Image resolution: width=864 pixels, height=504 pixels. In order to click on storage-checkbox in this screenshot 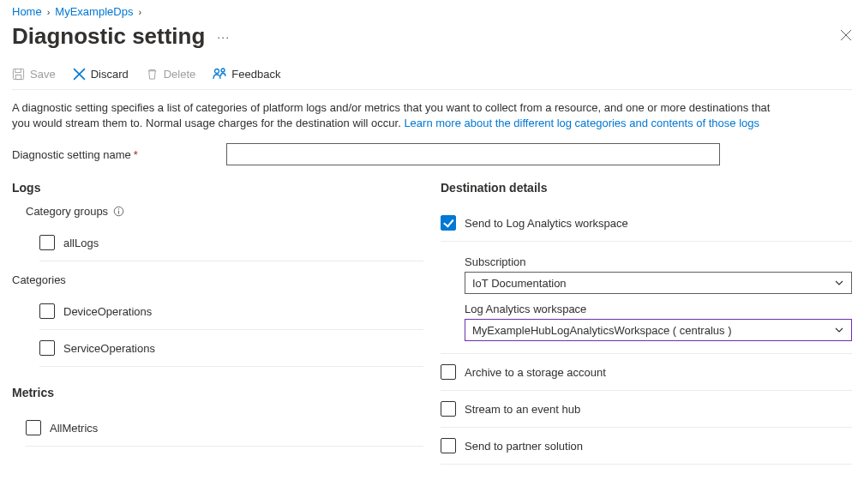, I will do `click(448, 372)`.